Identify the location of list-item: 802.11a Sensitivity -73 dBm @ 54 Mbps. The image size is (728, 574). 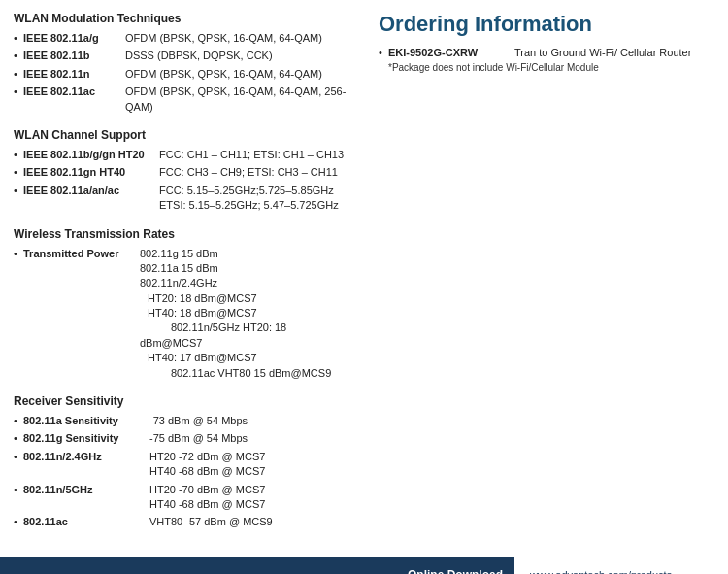
(182, 422).